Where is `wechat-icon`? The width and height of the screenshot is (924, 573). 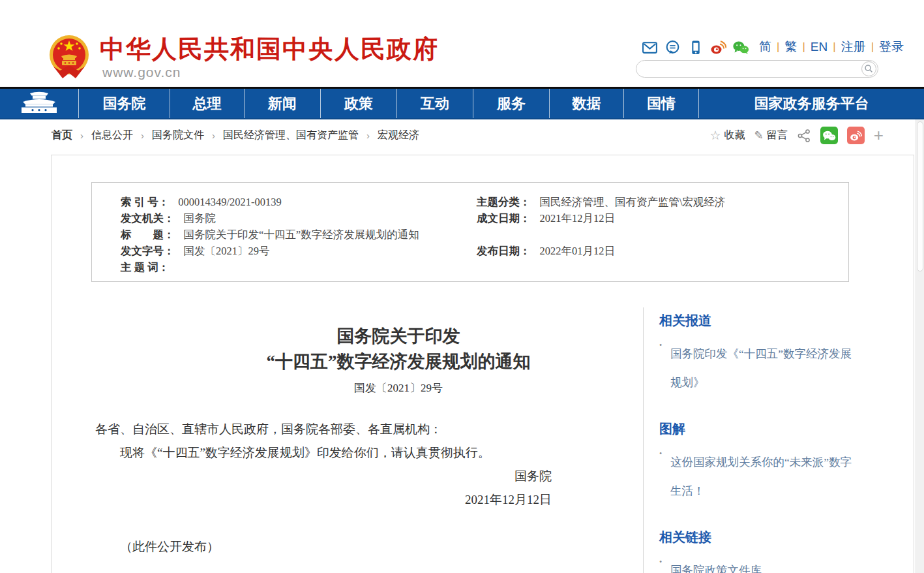
wechat-icon is located at coordinates (741, 47).